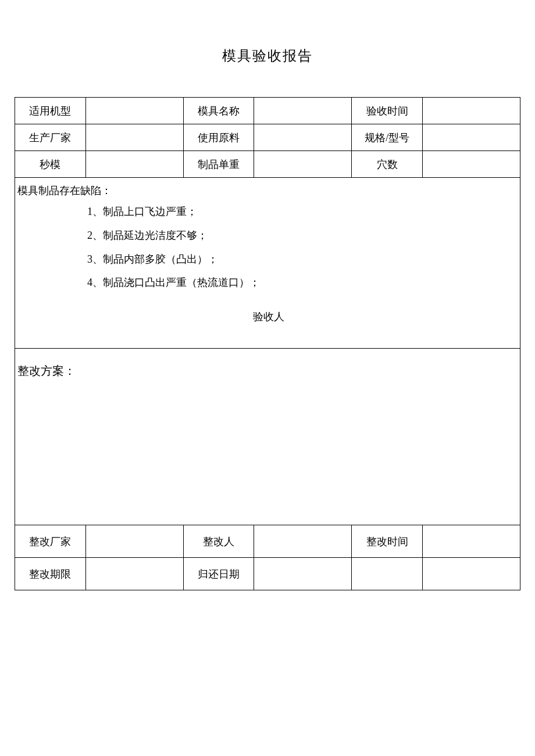 Image resolution: width=535 pixels, height=756 pixels. What do you see at coordinates (134, 138) in the screenshot?
I see `value-manufacturer` at bounding box center [134, 138].